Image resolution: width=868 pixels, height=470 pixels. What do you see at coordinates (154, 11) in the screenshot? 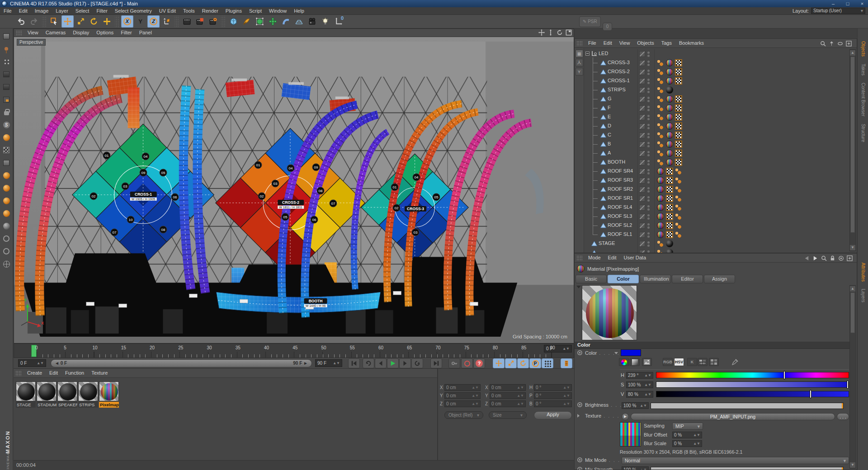
I see `main-menu-items: FileEditImageLayerSelectFilterSelect Geo…` at bounding box center [154, 11].